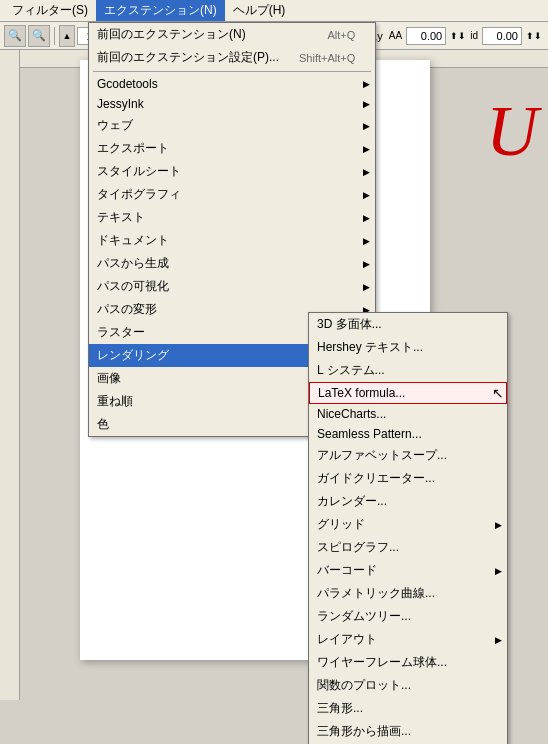 This screenshot has width=548, height=744. Describe the element at coordinates (458, 36) in the screenshot. I see `spin-arrows-x: ⬆⬇` at that location.